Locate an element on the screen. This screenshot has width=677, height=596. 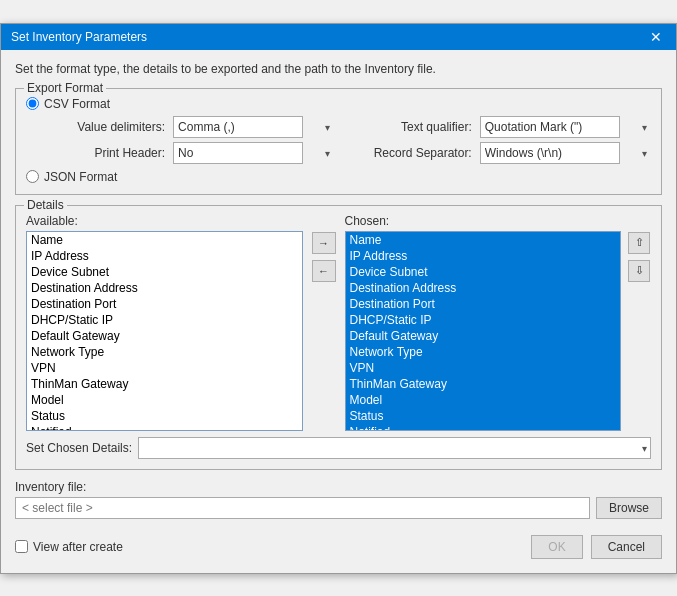
reorder-buttons: ⇧ ⇩ is located at coordinates (639, 248).